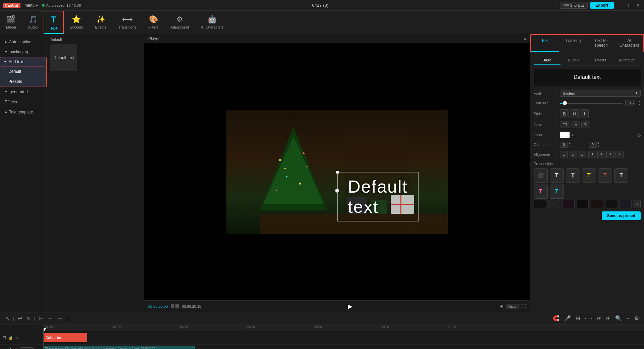 This screenshot has width=644, height=349. What do you see at coordinates (605, 176) in the screenshot?
I see `preset-red: T` at bounding box center [605, 176].